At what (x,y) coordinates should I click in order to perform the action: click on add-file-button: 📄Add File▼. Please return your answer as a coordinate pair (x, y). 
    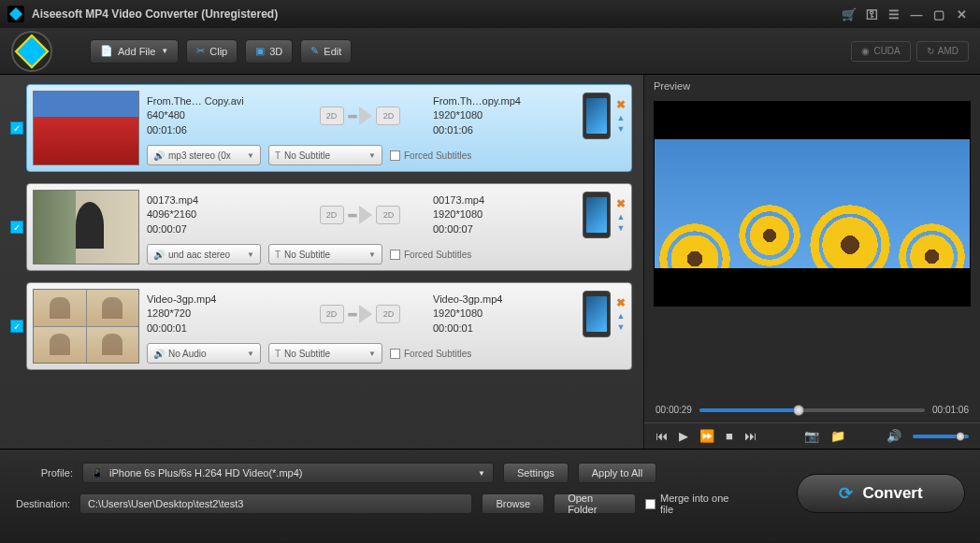
    Looking at the image, I should click on (135, 51).